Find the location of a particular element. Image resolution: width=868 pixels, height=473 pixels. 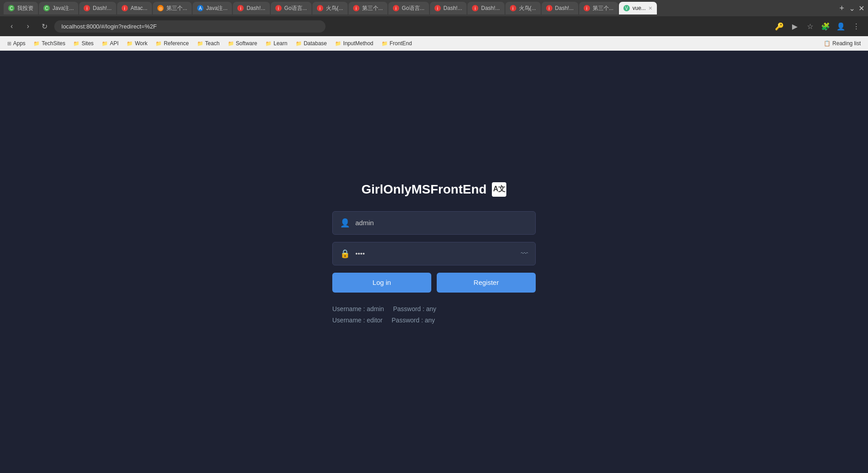

register-button: Register is located at coordinates (486, 283).